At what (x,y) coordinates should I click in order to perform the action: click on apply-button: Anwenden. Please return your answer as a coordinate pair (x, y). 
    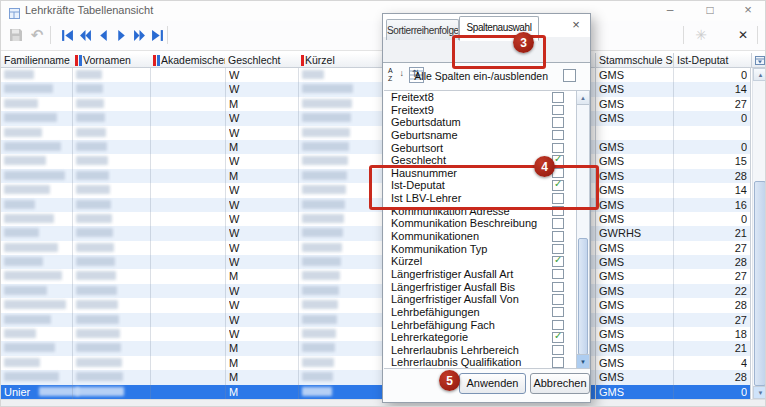
    Looking at the image, I should click on (492, 384).